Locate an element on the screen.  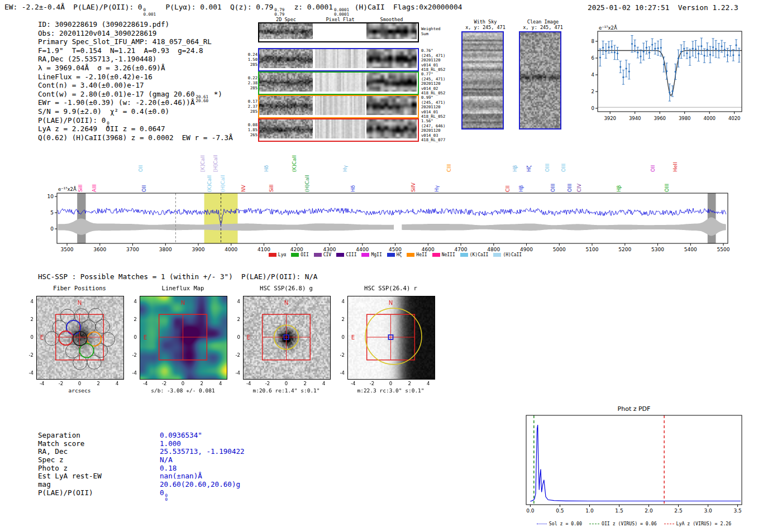
photz-legend-label: OII z (VIRUS) = 0.06 is located at coordinates (629, 524).